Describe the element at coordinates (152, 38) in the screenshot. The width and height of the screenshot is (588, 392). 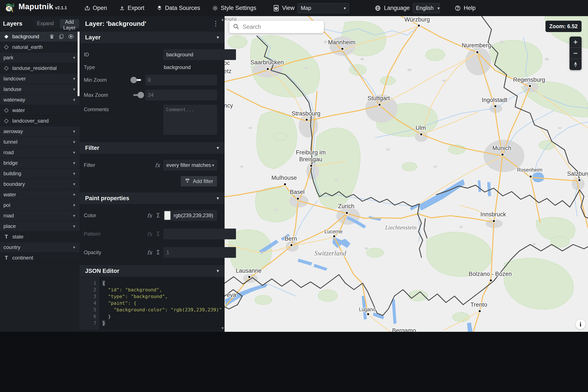
I see `section-layer: Layer ▾` at that location.